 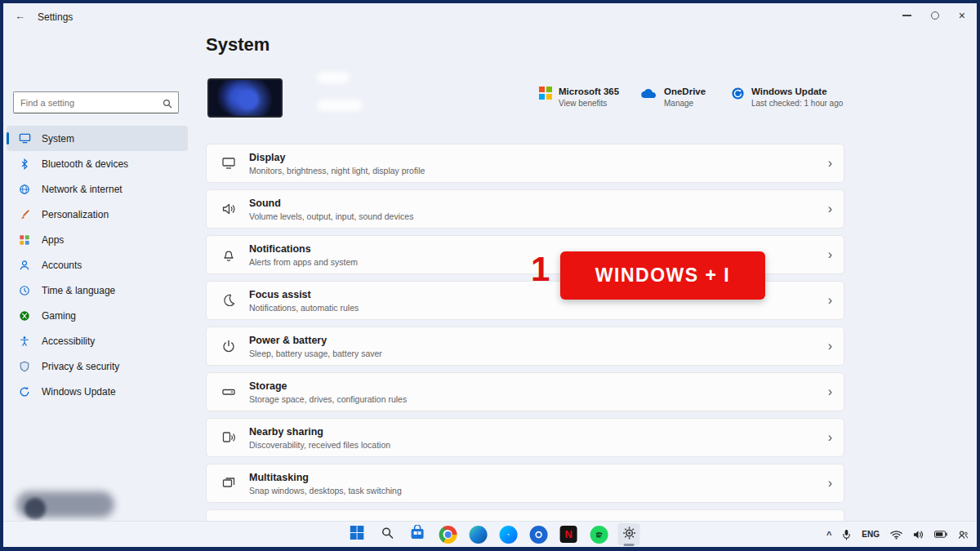 I want to click on battery-icon, so click(x=941, y=534).